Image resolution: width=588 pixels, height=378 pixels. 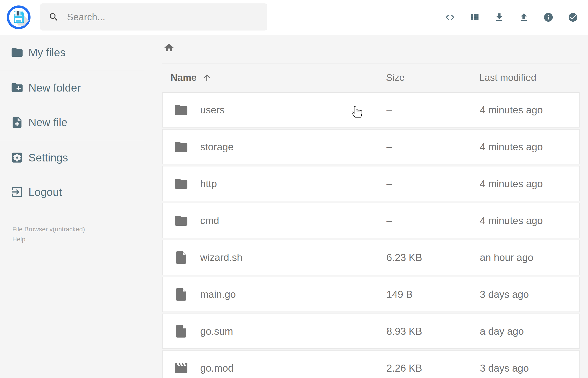 I want to click on new-folder-icon, so click(x=17, y=88).